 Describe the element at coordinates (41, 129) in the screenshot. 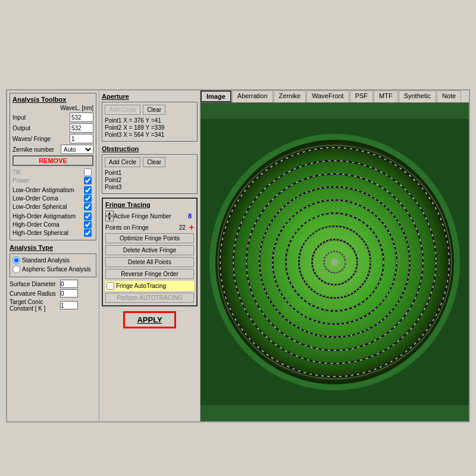

I see `output-label: Output` at that location.